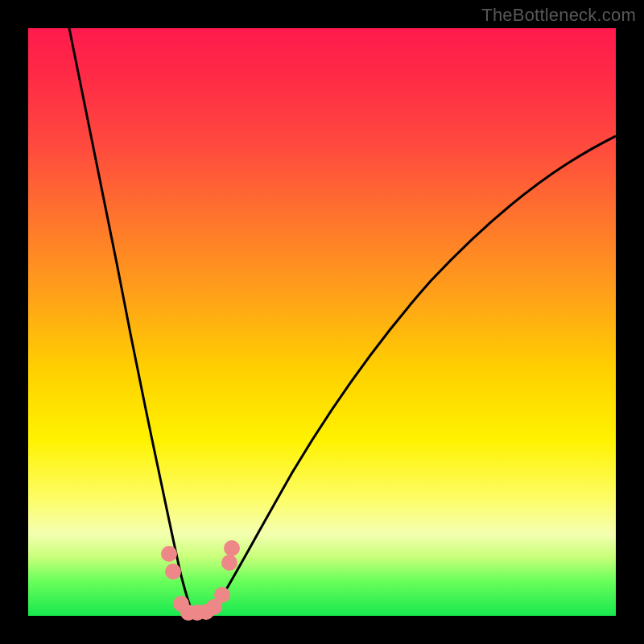 The width and height of the screenshot is (644, 644). I want to click on valley-markers, so click(200, 580).